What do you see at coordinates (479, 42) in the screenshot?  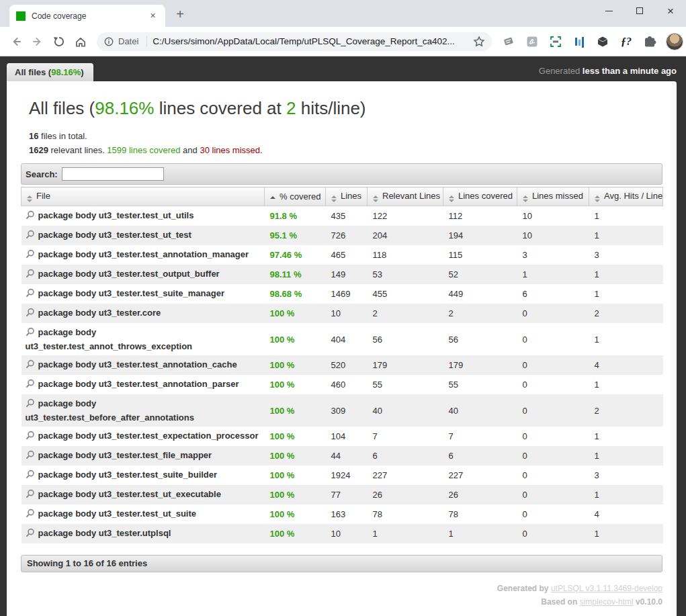 I see `bookmark-star-icon` at bounding box center [479, 42].